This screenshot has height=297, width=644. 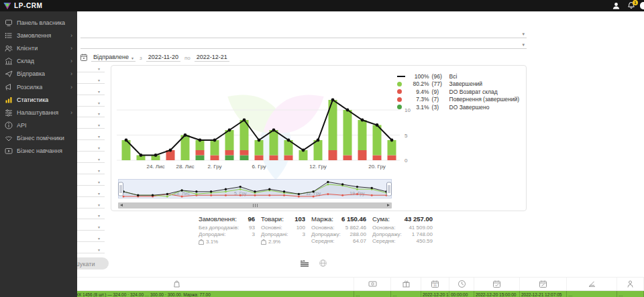 I want to click on from-label: з, so click(x=141, y=58).